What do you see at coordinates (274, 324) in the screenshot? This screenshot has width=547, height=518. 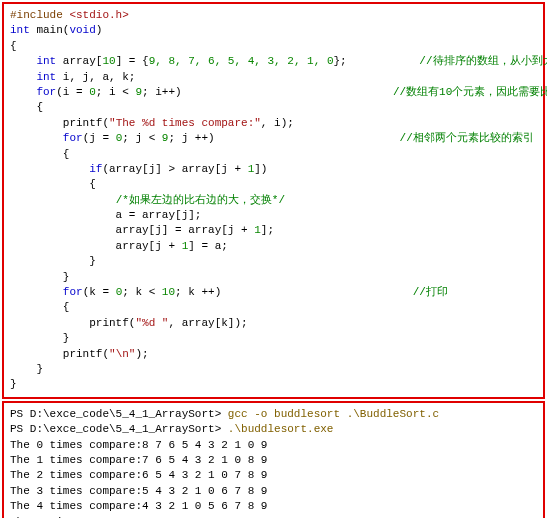 I see `code-line: printf("%d ", array[k]);` at bounding box center [274, 324].